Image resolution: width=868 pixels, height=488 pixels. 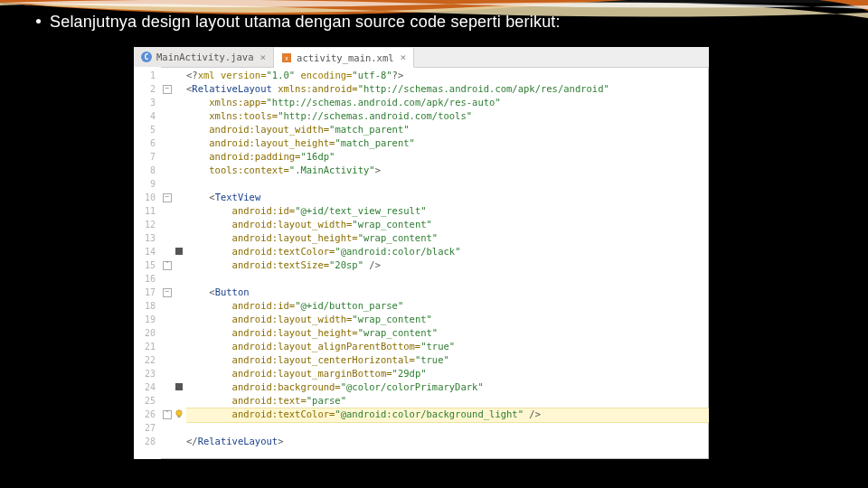 I want to click on code-line: android:background="@color/colorPrimaryD…, so click(x=448, y=387).